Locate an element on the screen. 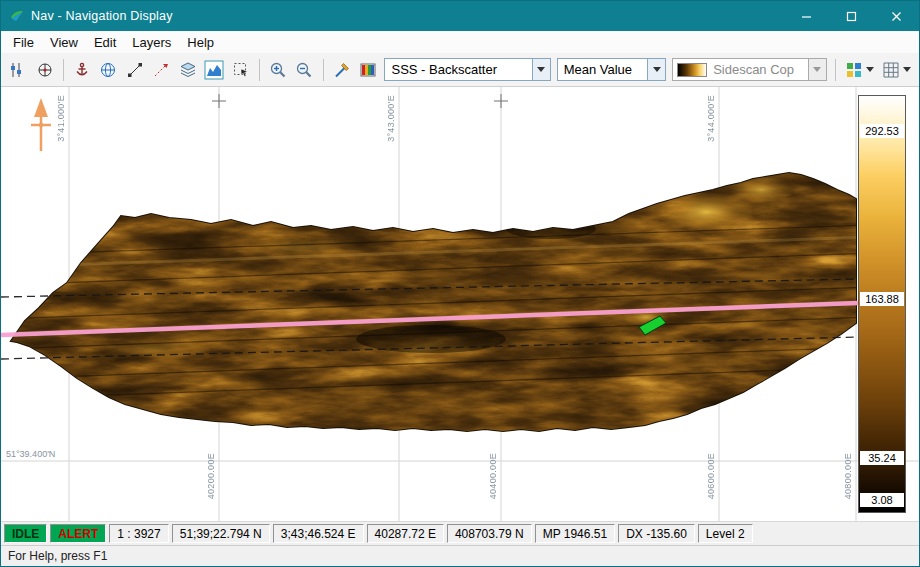  minimize-button is located at coordinates (806, 16).